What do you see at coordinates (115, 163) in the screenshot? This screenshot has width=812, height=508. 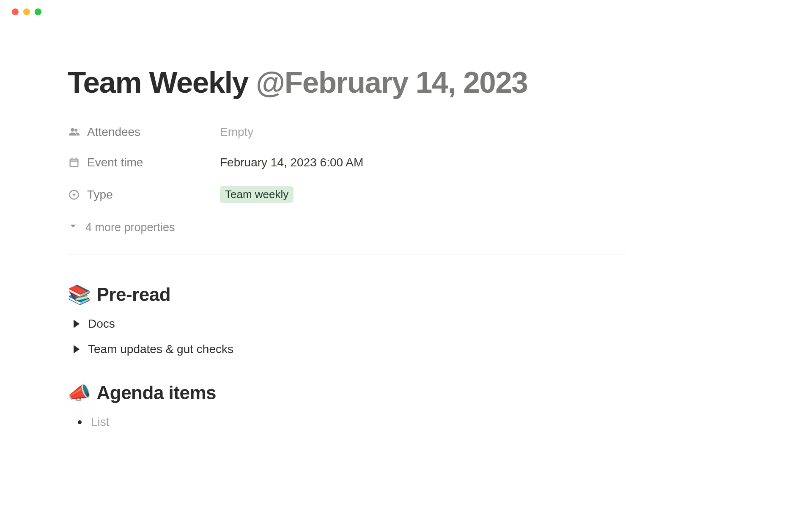 I see `property-label: Event time` at bounding box center [115, 163].